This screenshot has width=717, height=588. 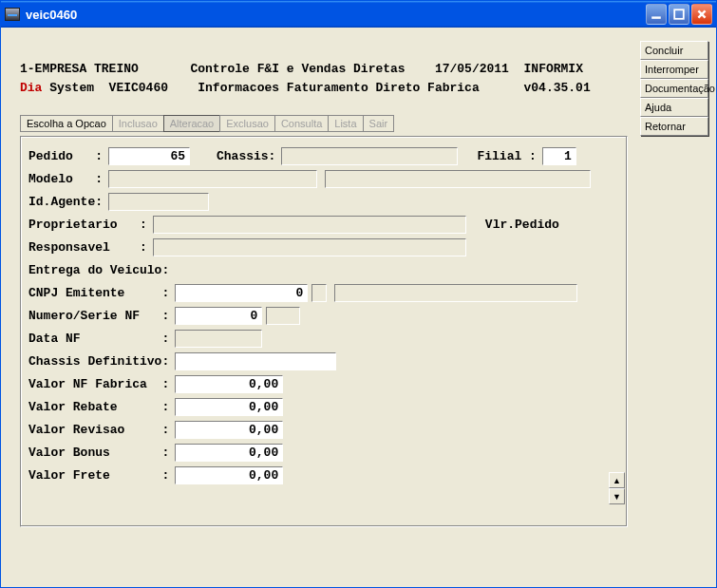 I want to click on interromper-button: Interromper, so click(x=674, y=69).